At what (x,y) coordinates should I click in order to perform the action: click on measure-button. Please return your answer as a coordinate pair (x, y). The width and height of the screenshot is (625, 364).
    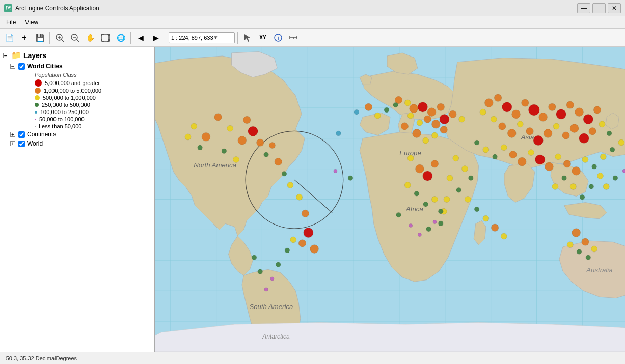
    Looking at the image, I should click on (293, 38).